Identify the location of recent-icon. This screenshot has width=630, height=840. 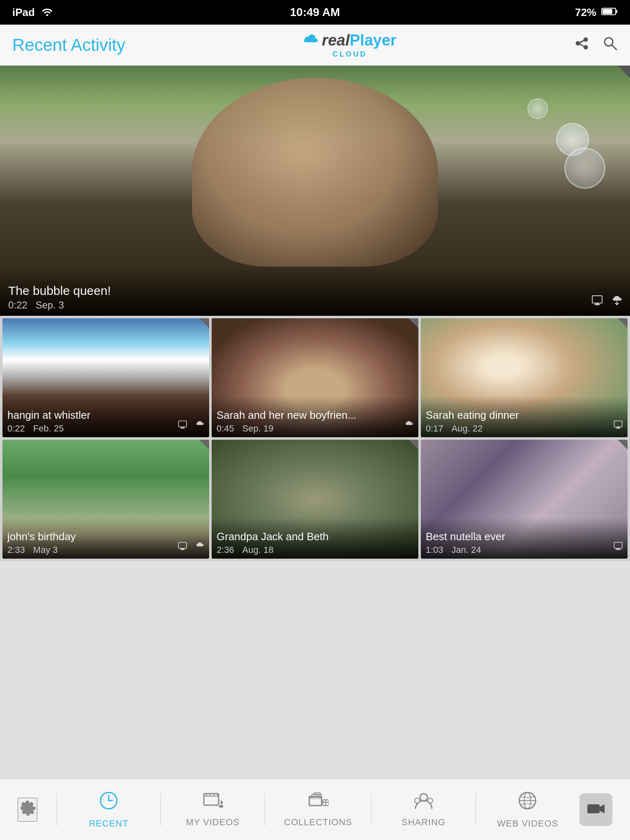
(109, 803).